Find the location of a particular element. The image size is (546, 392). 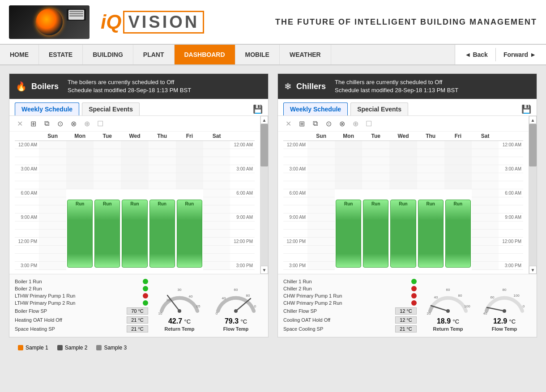

nav-dashboard: DASHBOARD is located at coordinates (205, 55).